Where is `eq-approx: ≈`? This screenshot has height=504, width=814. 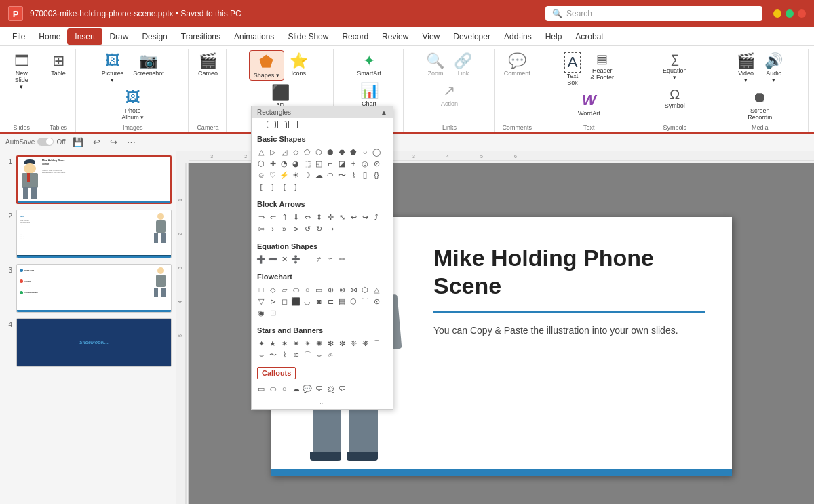
eq-approx: ≈ is located at coordinates (330, 259).